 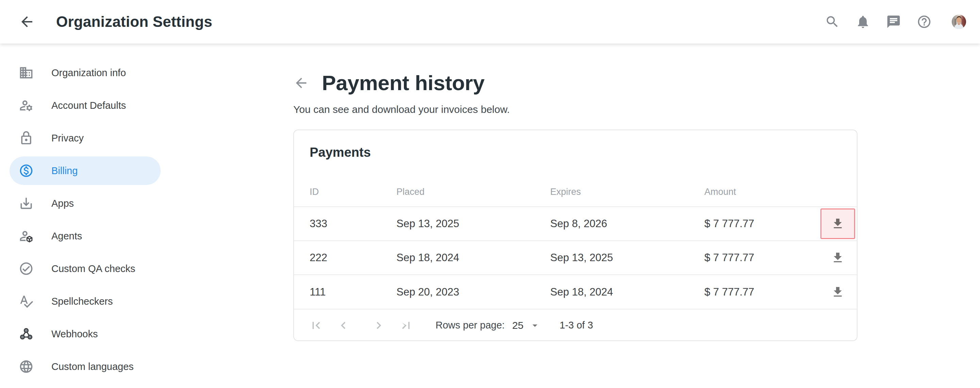 I want to click on topbar-actions, so click(x=896, y=22).